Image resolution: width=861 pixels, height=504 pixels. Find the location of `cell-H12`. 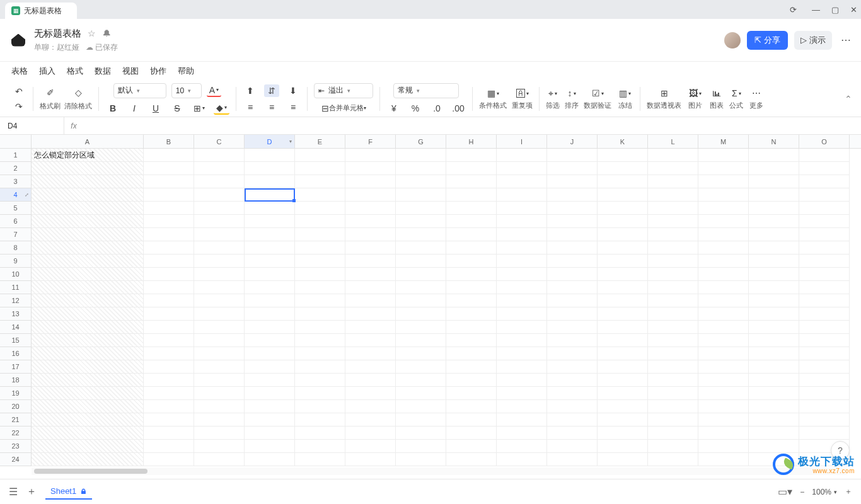

cell-H12 is located at coordinates (471, 301).